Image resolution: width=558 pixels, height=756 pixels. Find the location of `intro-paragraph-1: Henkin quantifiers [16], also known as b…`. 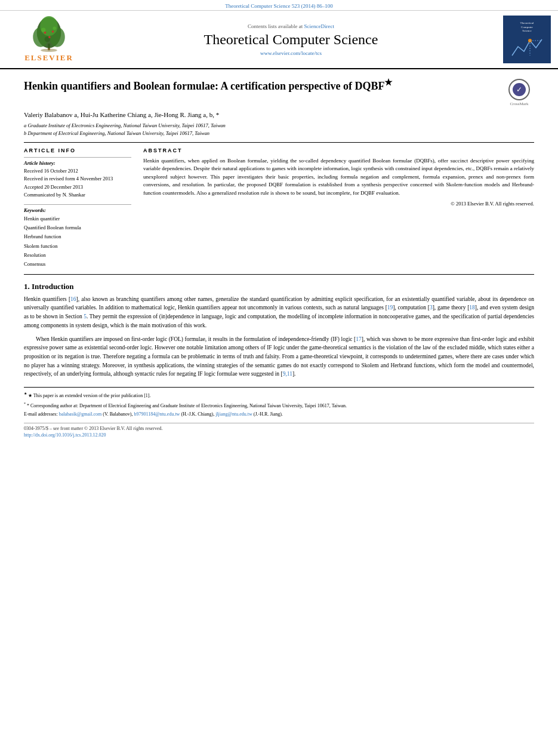

intro-paragraph-1: Henkin quantifiers [16], also known as b… is located at coordinates (279, 313).